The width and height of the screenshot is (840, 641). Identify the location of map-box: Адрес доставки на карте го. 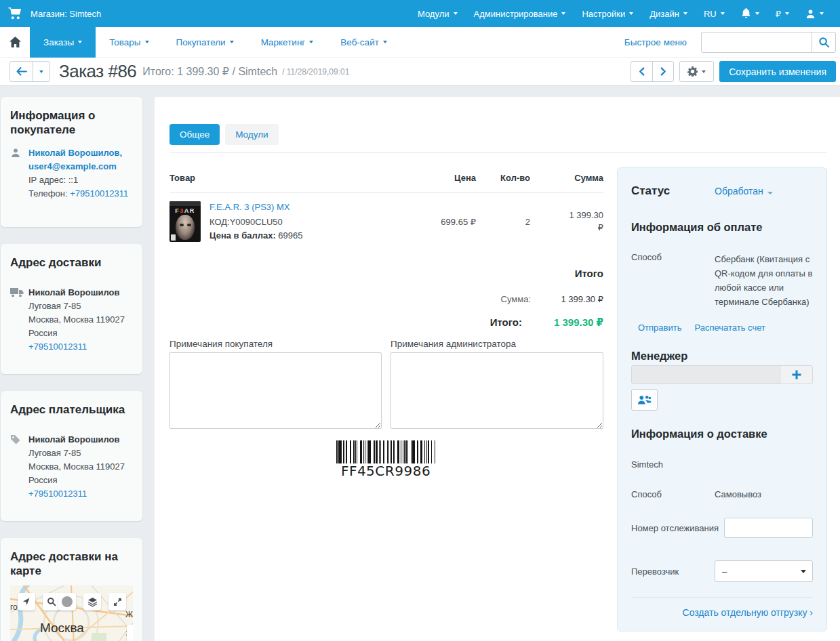
(72, 590).